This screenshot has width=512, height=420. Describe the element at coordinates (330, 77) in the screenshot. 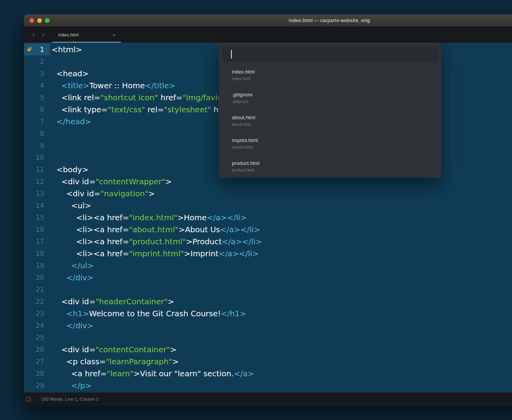

I see `file-list-item: index.htmlindex.html` at that location.